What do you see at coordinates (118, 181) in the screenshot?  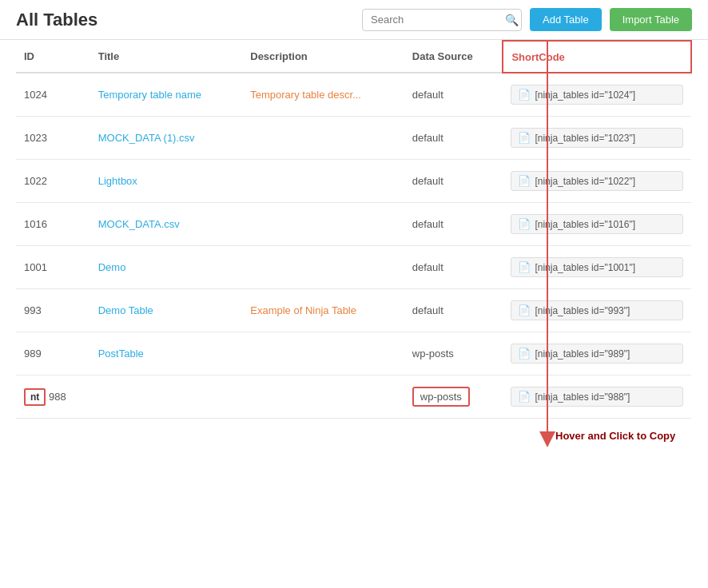 I see `table-title-link: Lightbox` at bounding box center [118, 181].